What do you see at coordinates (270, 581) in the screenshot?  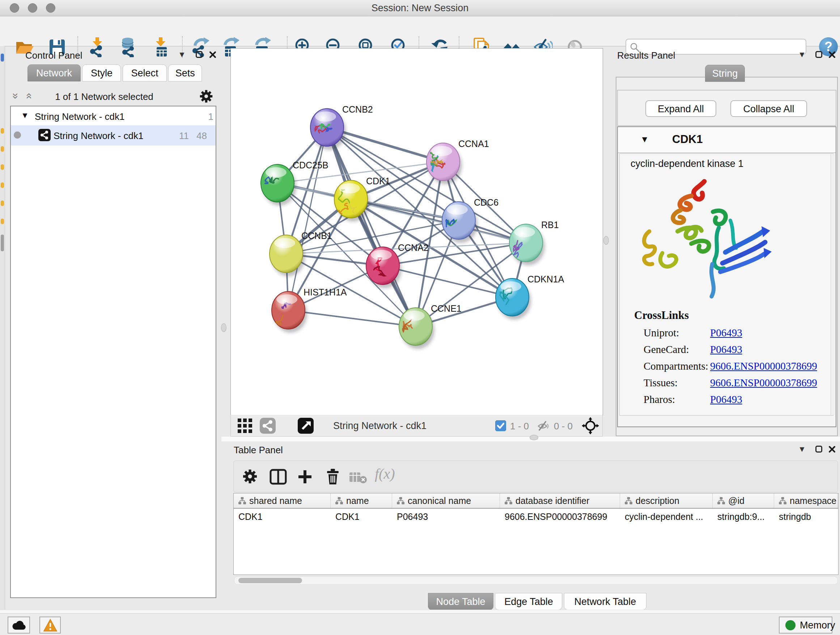 I see `table-hscrollbar-thumb` at bounding box center [270, 581].